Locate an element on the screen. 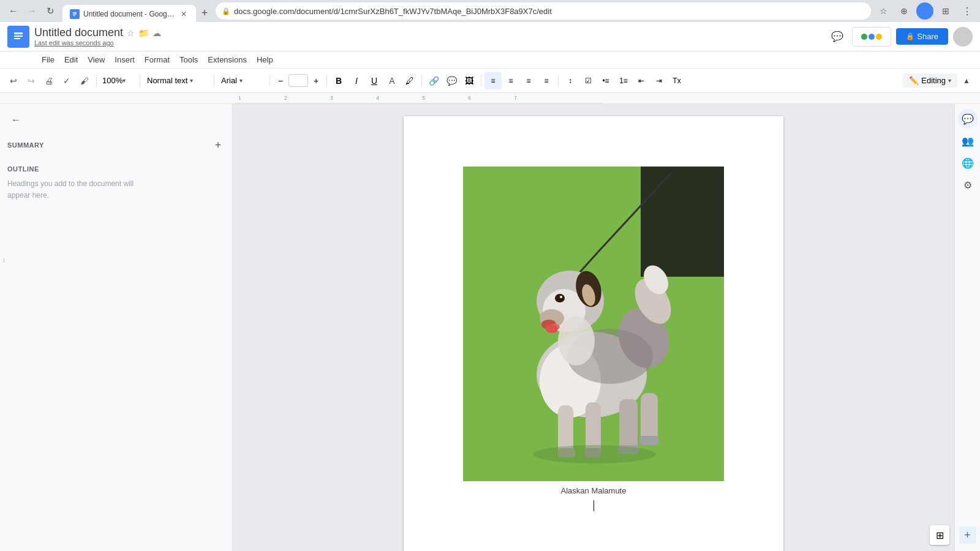 This screenshot has width=980, height=551. back-button: ← is located at coordinates (13, 11).